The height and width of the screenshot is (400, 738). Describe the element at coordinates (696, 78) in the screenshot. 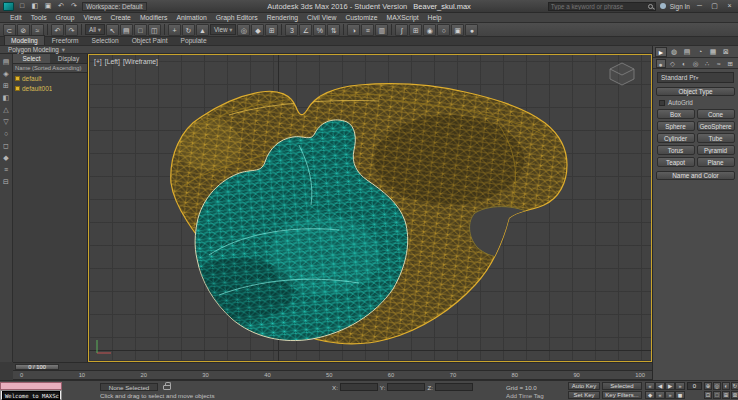

I see `primitive-category-dropdown: Standard Primitives ▾` at that location.